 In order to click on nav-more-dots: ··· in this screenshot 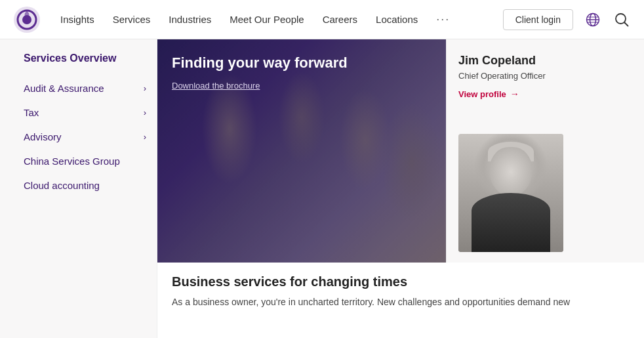, I will do `click(443, 20)`.